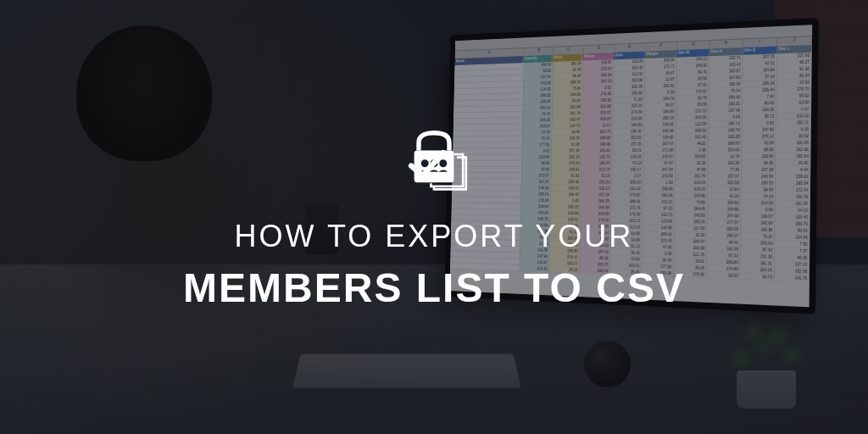 This screenshot has height=434, width=868. What do you see at coordinates (434, 236) in the screenshot?
I see `title-line-1: HOW TO EXPORT YOUR` at bounding box center [434, 236].